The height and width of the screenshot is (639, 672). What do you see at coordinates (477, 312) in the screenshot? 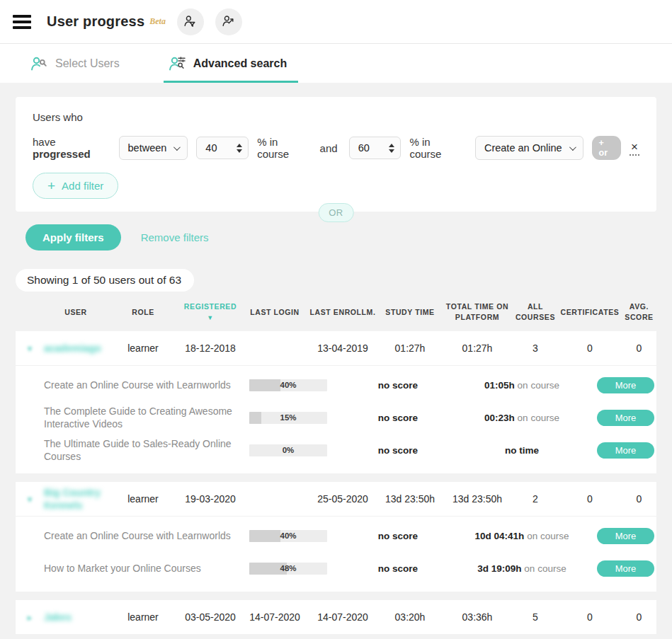
I see `col-total-time: TOTAL TIME ON PLATFORM` at bounding box center [477, 312].